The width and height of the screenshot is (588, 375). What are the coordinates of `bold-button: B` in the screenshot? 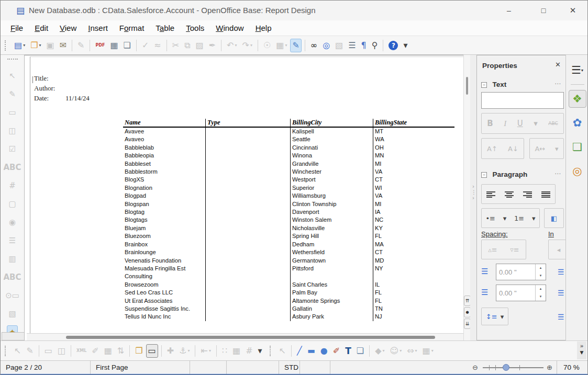 It's located at (490, 123).